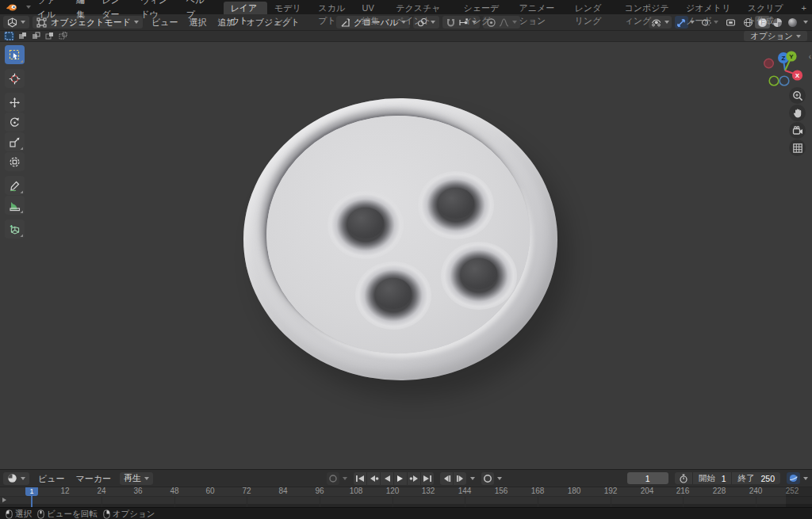  I want to click on editor-3d-viewport-icon, so click(13, 22).